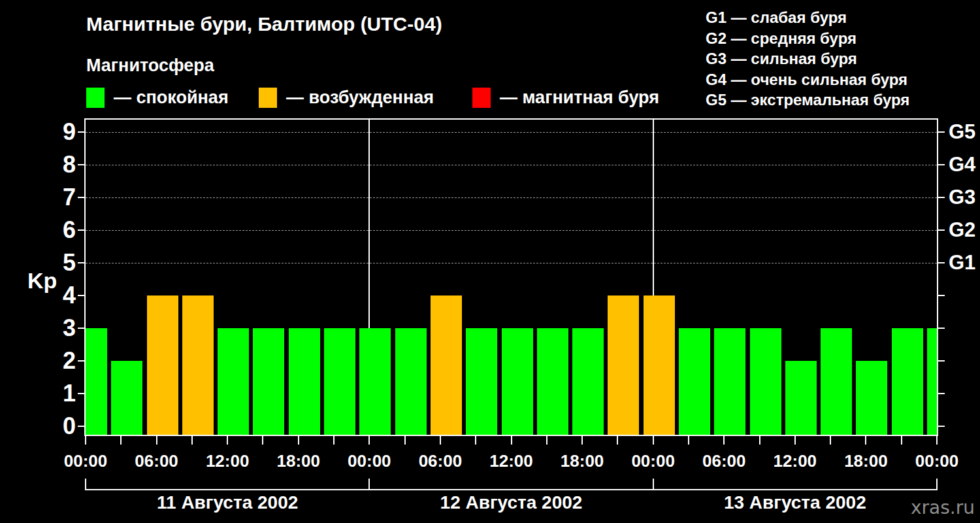  I want to click on storm-color-swatch, so click(482, 98).